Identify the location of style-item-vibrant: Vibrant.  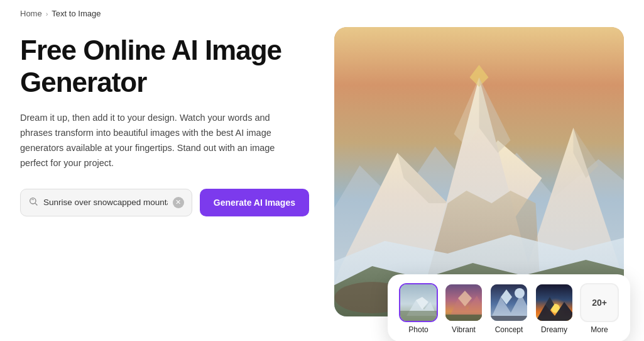
(464, 308).